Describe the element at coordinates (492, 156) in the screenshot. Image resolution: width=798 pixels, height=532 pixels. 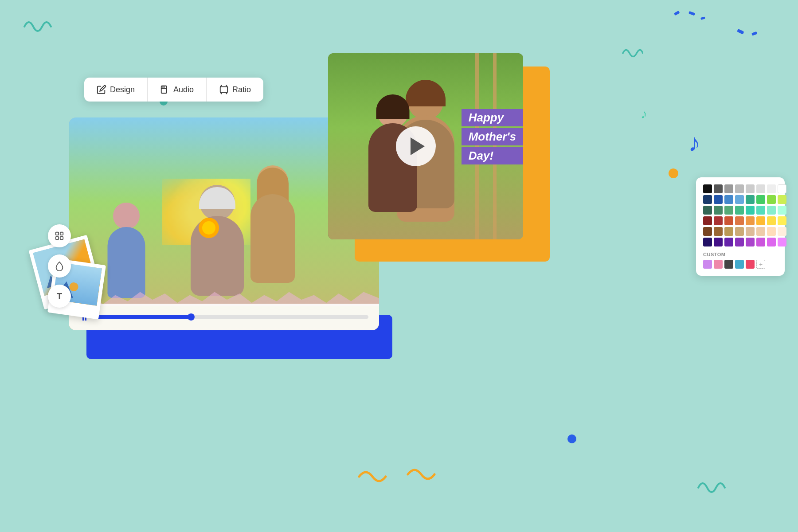
I see `mothers-day-line3: Day!` at that location.